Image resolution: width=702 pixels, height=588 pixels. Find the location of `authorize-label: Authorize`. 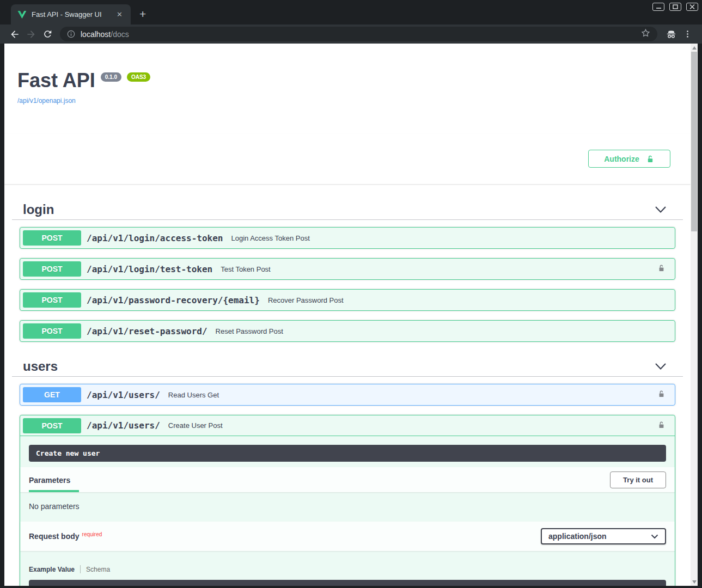

authorize-label: Authorize is located at coordinates (622, 159).